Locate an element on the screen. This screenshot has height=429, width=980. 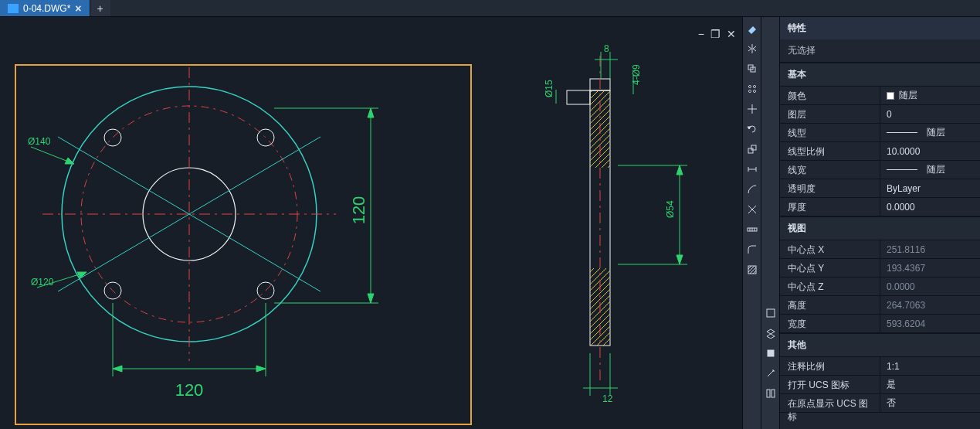
measure-icon is located at coordinates (752, 230).